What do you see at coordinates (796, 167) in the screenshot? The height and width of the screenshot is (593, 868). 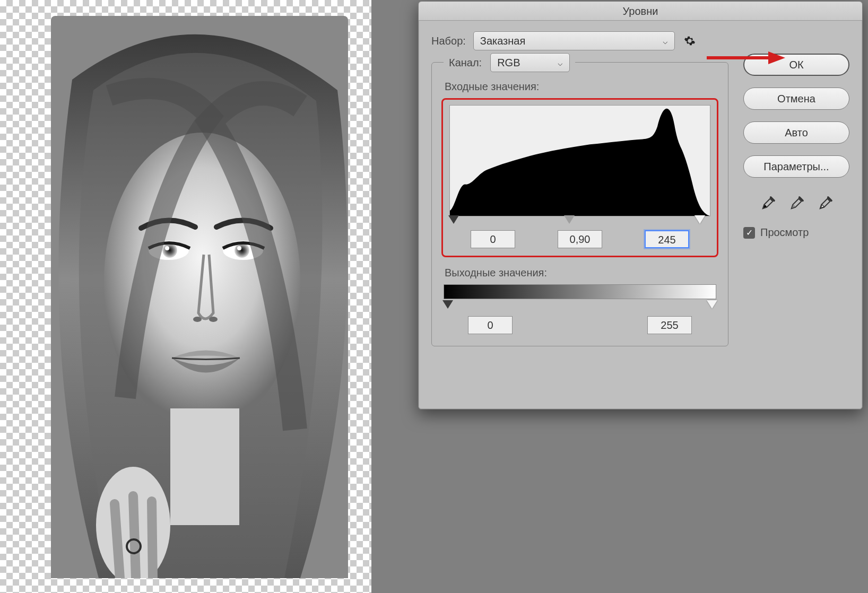 I see `options-button: Параметры...` at bounding box center [796, 167].